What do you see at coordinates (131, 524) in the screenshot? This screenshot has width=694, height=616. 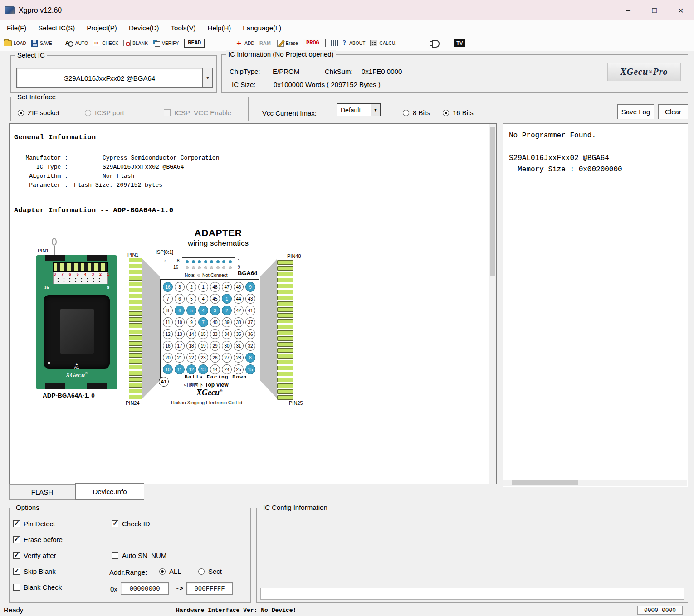 I see `check-id-checkbox: Check ID` at bounding box center [131, 524].